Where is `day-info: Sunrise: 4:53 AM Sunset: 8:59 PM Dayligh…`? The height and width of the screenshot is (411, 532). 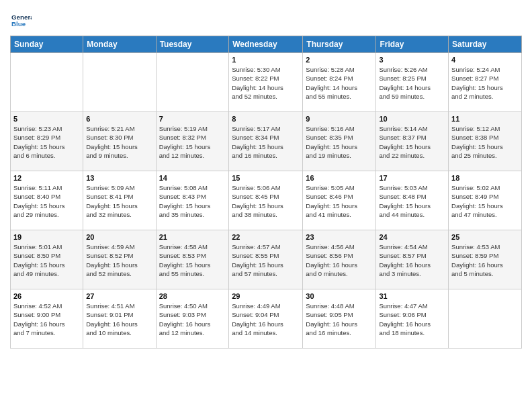 day-info: Sunrise: 4:53 AM Sunset: 8:59 PM Dayligh… is located at coordinates (485, 261).